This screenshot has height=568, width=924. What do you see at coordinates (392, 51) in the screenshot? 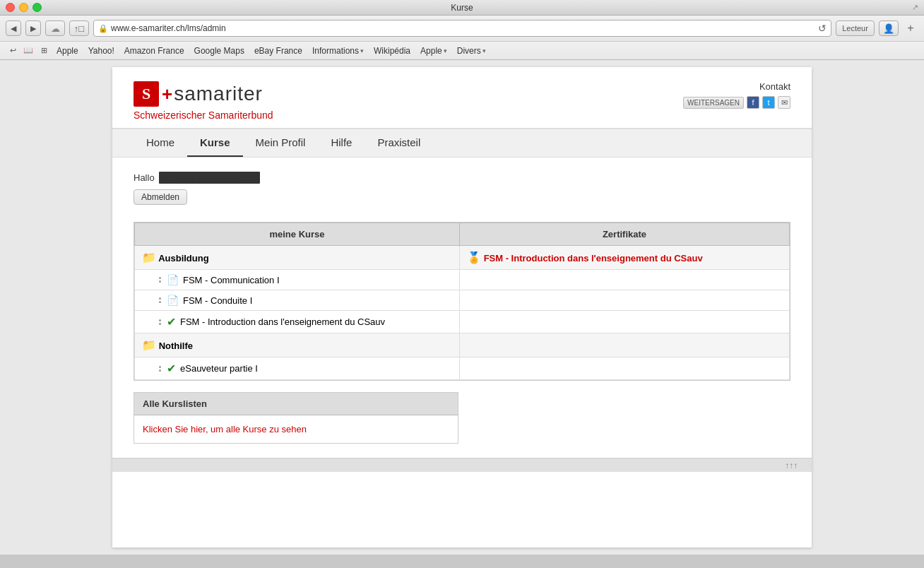
I see `bookmark-wikipedia: Wikipédia` at bounding box center [392, 51].